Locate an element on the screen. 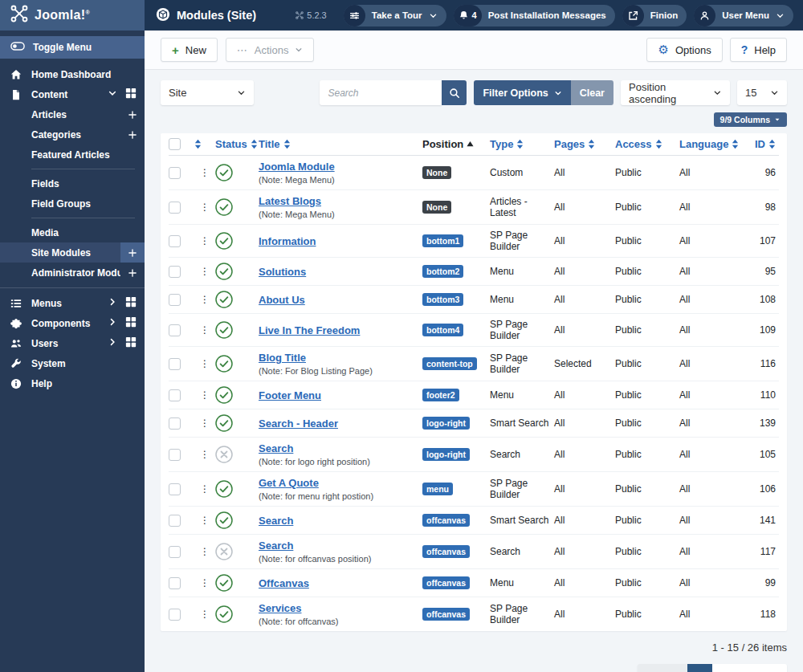 Image resolution: width=803 pixels, height=672 pixels. pagination-last-button: » is located at coordinates (774, 668).